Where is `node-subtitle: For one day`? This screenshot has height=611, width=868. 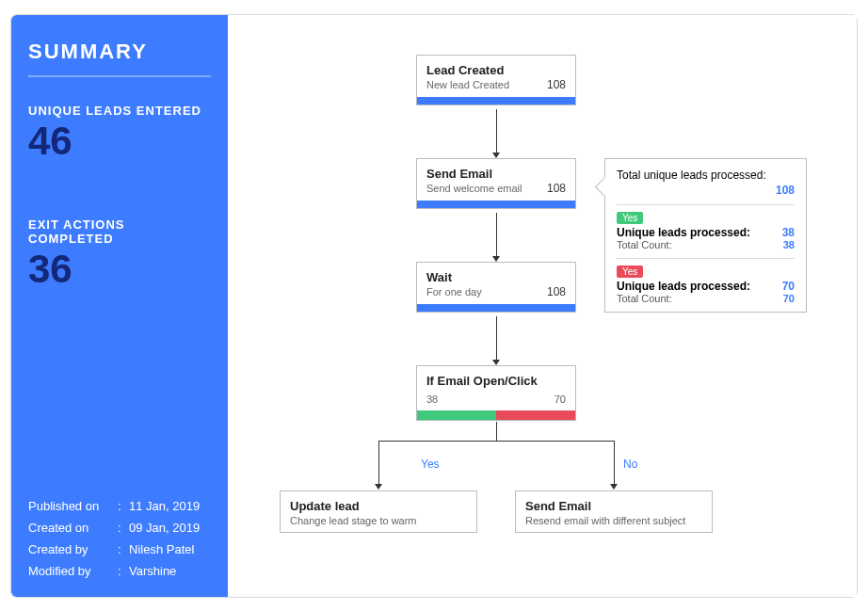
node-subtitle: For one day is located at coordinates (496, 292).